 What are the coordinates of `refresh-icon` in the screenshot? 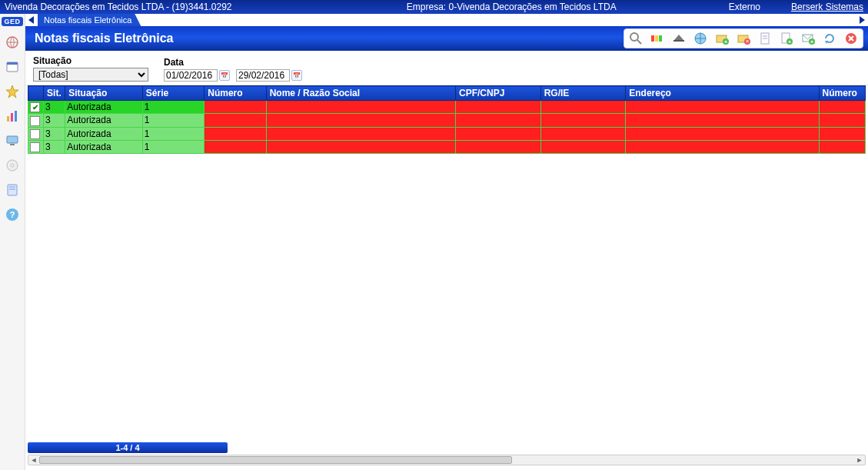 It's located at (830, 38).